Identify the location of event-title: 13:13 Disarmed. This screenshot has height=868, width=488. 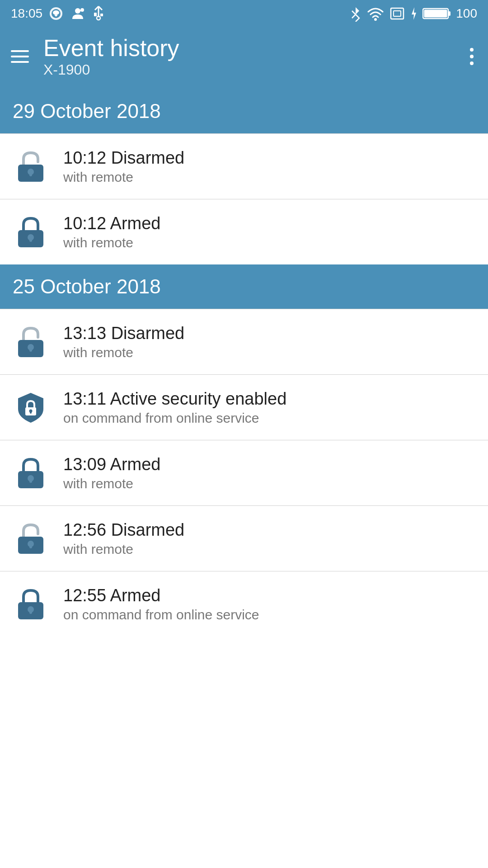
(270, 334).